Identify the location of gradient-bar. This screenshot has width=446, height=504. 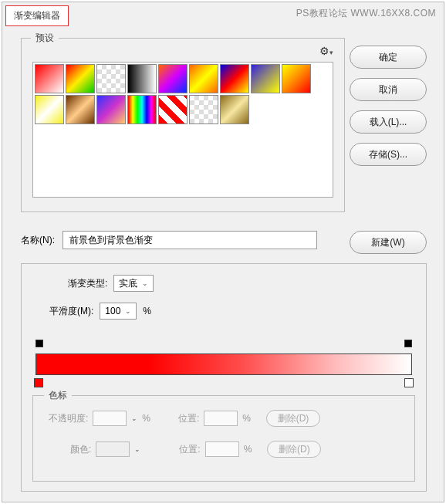
(224, 364).